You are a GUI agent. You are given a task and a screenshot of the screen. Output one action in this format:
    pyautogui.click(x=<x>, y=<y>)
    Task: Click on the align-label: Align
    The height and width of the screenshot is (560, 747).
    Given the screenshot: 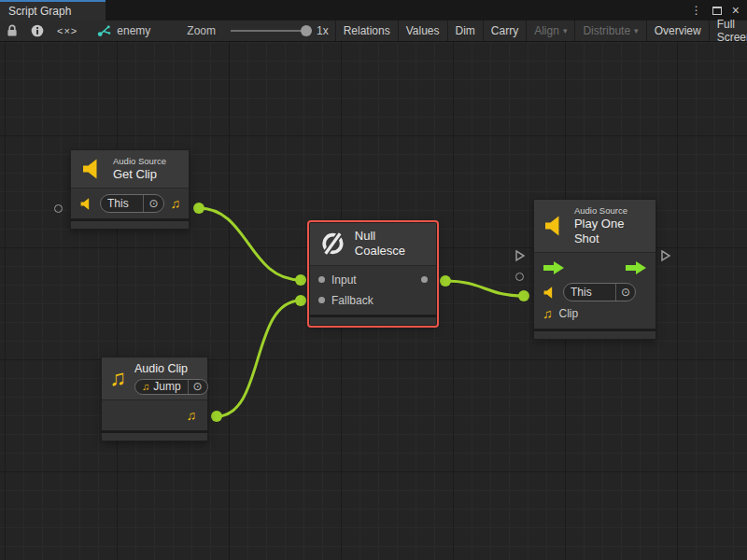 What is the action you would take?
    pyautogui.click(x=547, y=31)
    